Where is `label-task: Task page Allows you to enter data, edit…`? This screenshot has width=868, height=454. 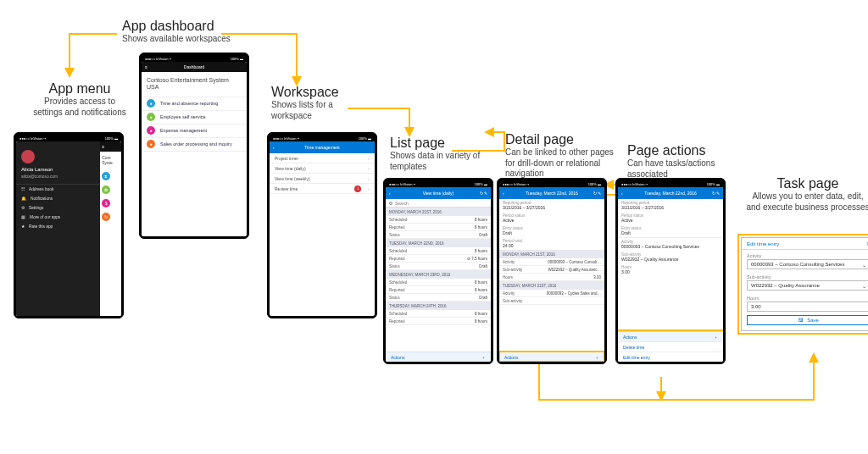 label-task: Task page Allows you to enter data, edit… is located at coordinates (806, 195).